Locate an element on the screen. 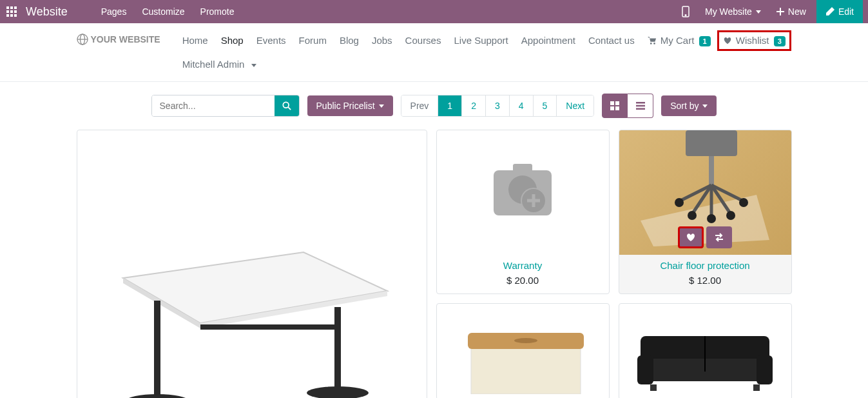 The width and height of the screenshot is (868, 398). page-2: 2 is located at coordinates (474, 106).